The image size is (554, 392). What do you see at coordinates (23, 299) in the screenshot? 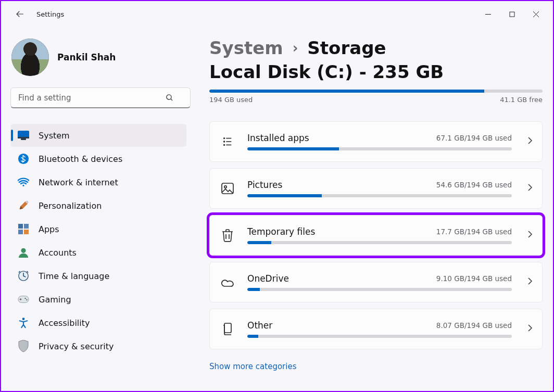
I see `gaming-icon` at bounding box center [23, 299].